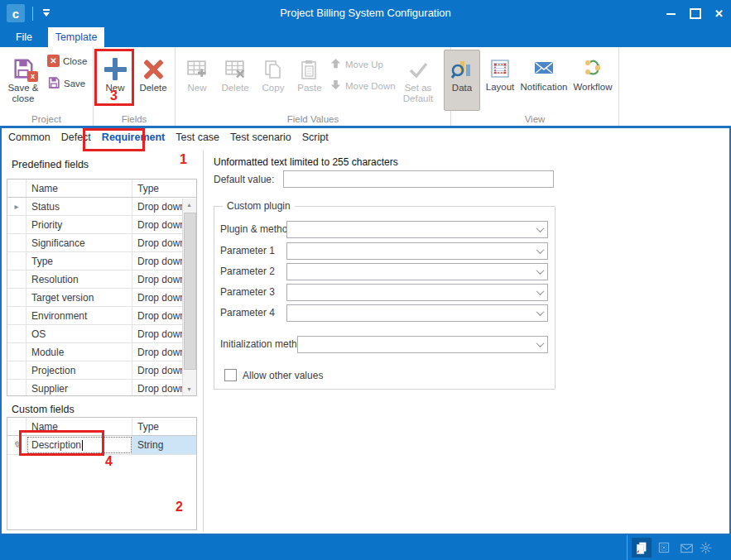 Image resolution: width=731 pixels, height=560 pixels. What do you see at coordinates (116, 65) in the screenshot?
I see `new-plus-icon` at bounding box center [116, 65].